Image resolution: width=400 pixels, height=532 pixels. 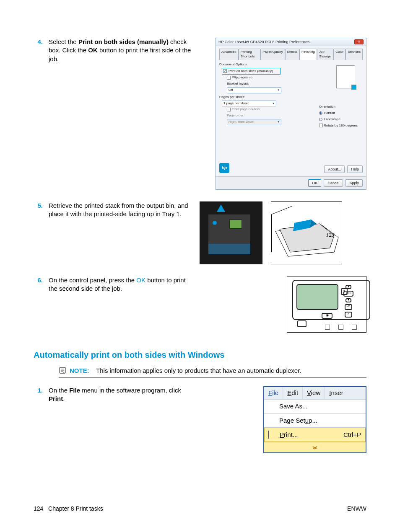 I want to click on tab-effects: Effects, so click(x=292, y=54).